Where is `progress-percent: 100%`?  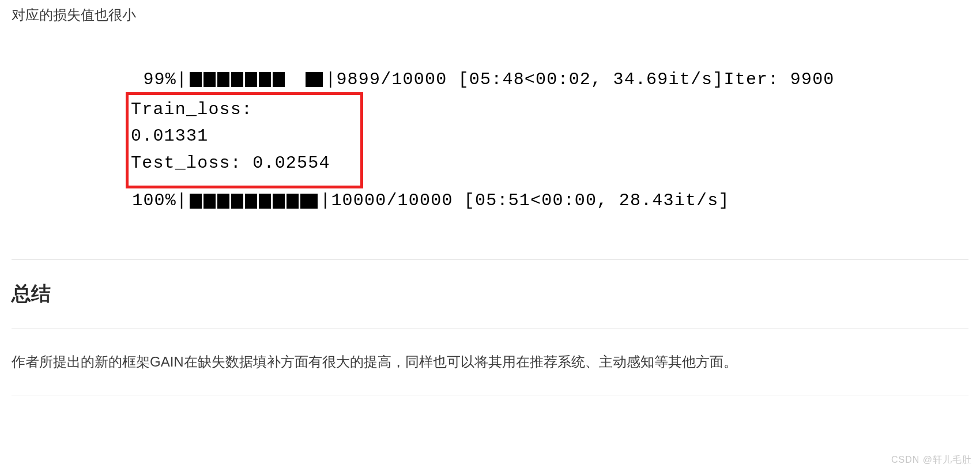 progress-percent: 100% is located at coordinates (152, 201).